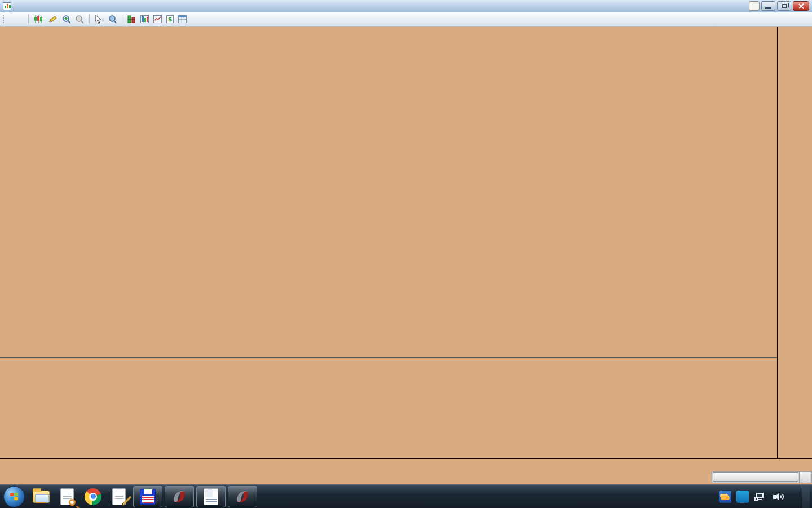 This screenshot has width=812, height=508. Describe the element at coordinates (389, 358) in the screenshot. I see `panel-splitter` at that location.